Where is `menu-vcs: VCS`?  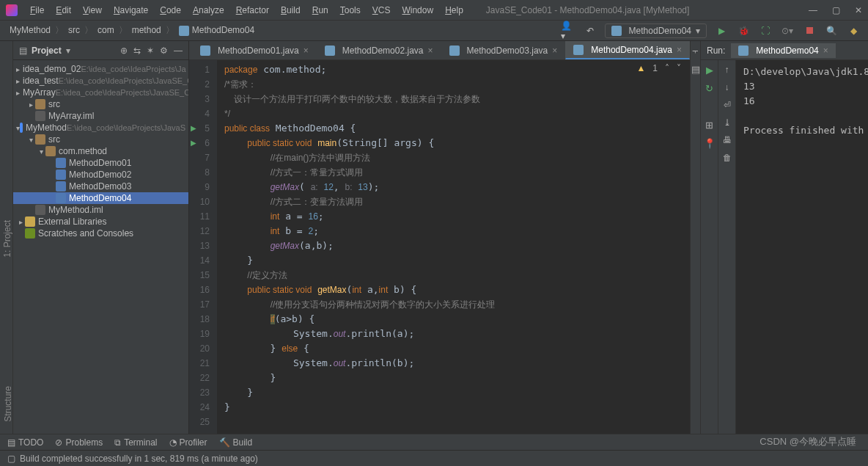 menu-vcs: VCS is located at coordinates (381, 10).